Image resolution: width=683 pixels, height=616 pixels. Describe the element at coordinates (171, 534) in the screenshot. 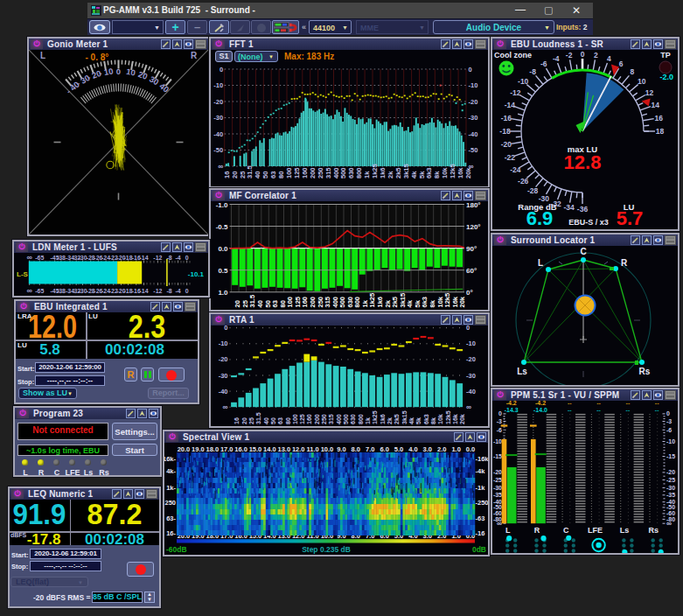

I see `svg-text: 16-` at that location.